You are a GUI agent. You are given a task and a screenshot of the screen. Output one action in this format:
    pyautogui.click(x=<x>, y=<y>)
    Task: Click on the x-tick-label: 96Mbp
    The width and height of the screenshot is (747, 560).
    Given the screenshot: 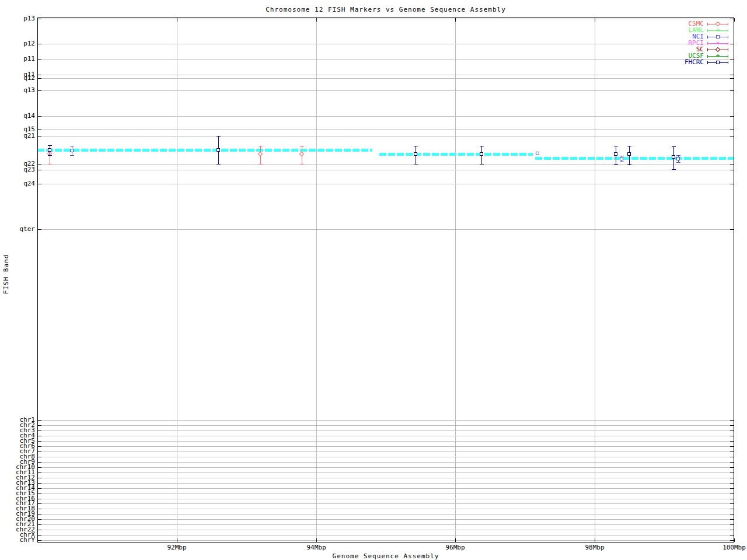 What is the action you would take?
    pyautogui.click(x=455, y=548)
    